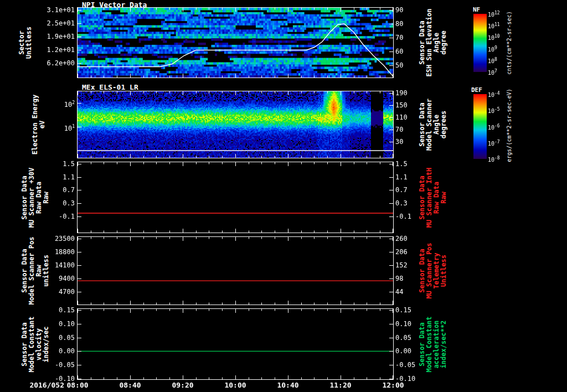 Image resolution: width=567 pixels, height=392 pixels. I want to click on colorbar-tick-label: 10-7, so click(494, 143).